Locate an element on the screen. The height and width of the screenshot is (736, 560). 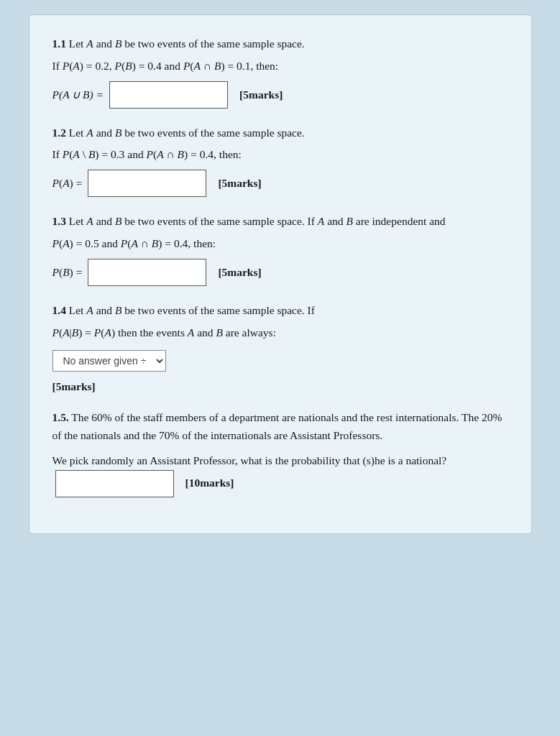
q1-2-input is located at coordinates (147, 183).